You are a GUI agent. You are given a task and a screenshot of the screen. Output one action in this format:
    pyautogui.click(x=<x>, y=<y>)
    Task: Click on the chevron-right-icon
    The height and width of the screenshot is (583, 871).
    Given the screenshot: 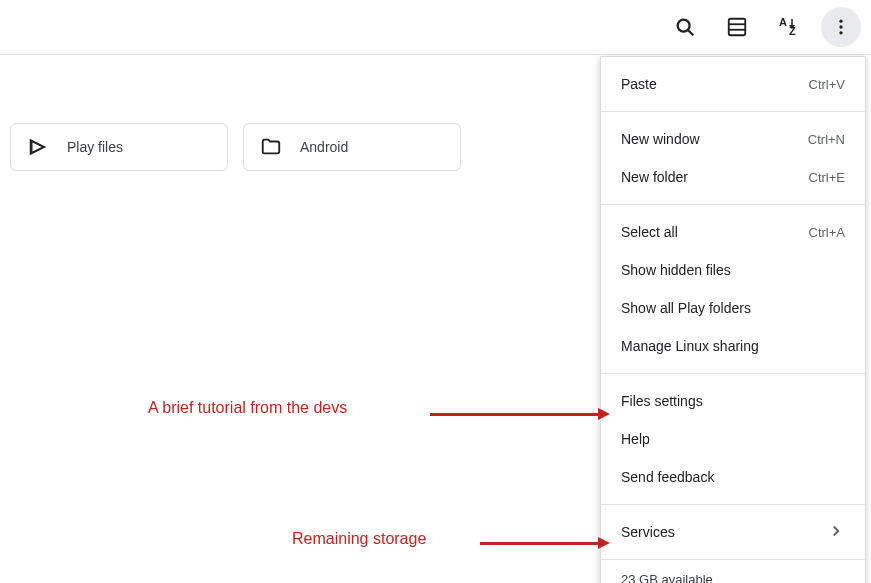 What is the action you would take?
    pyautogui.click(x=836, y=532)
    